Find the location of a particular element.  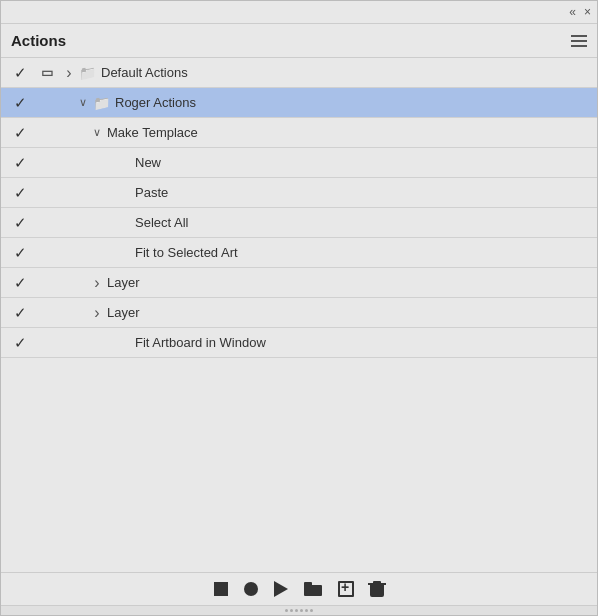

toolbar is located at coordinates (299, 588).